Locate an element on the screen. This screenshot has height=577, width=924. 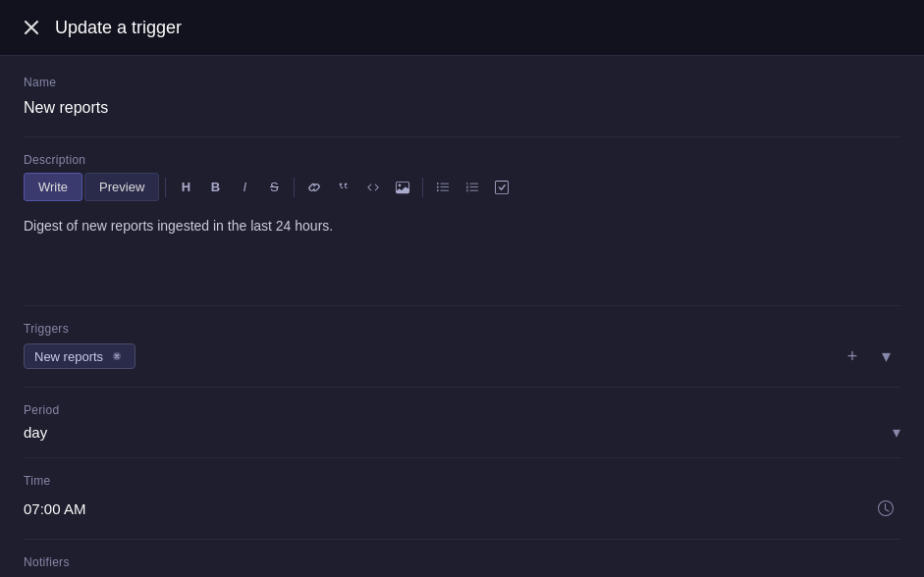
time-field-group: Time 07:00 AM is located at coordinates (462, 506).